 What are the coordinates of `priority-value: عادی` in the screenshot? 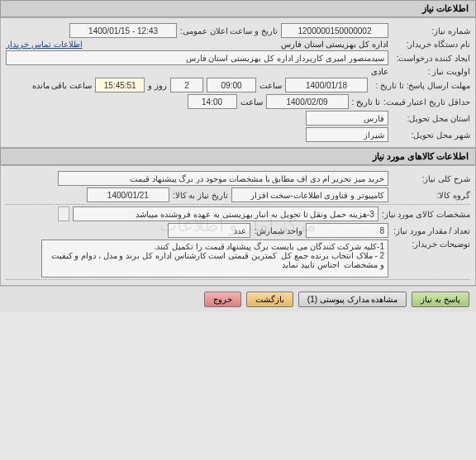 It's located at (380, 71).